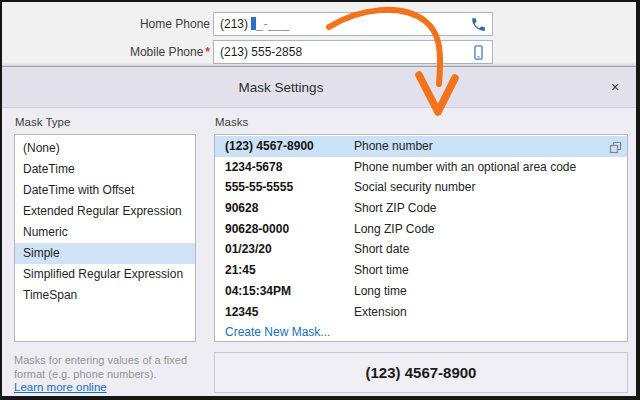 This screenshot has width=640, height=400. What do you see at coordinates (248, 250) in the screenshot?
I see `mask-value: 01/23/20` at bounding box center [248, 250].